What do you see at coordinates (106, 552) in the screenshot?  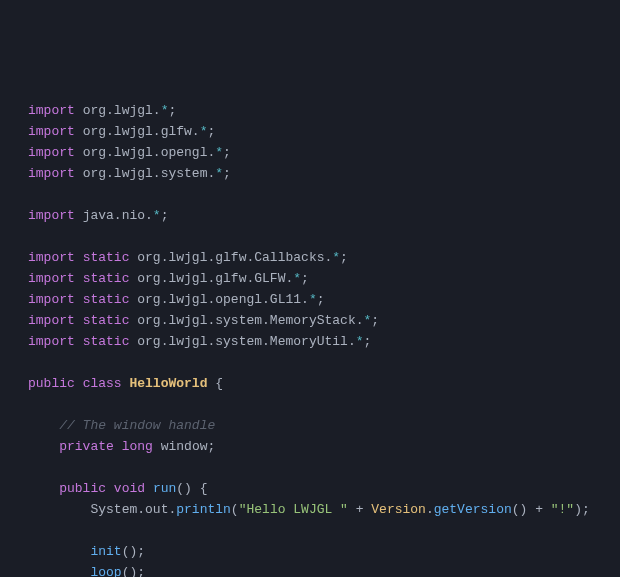 I see `method-call: init` at bounding box center [106, 552].